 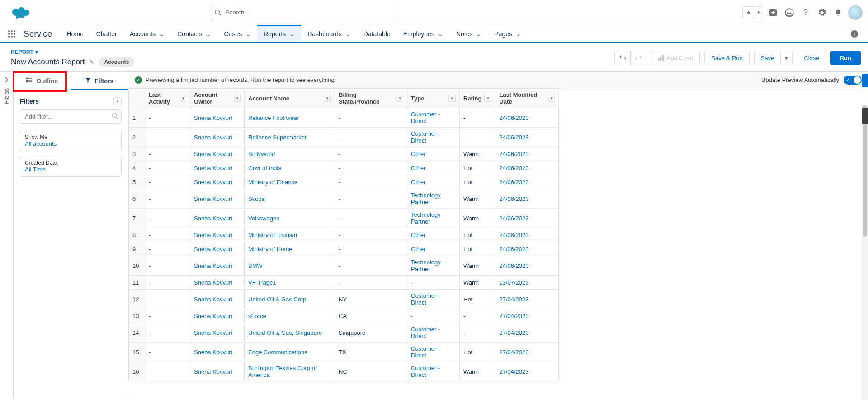 What do you see at coordinates (853, 80) in the screenshot?
I see `auto-preview-toggle: ✓` at bounding box center [853, 80].